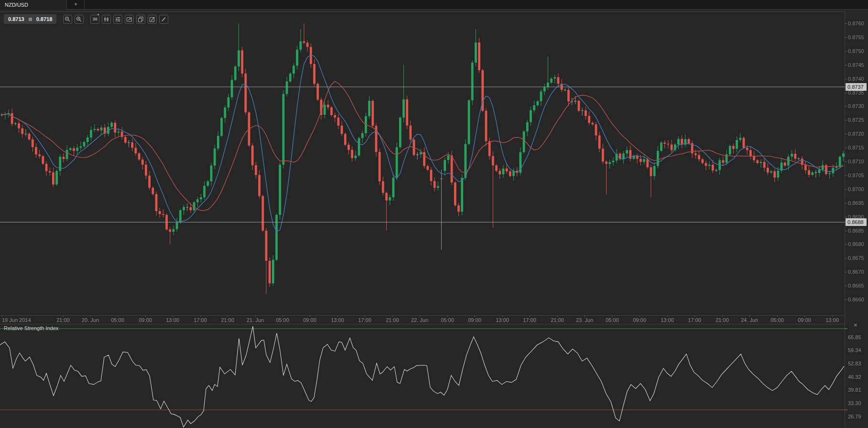 The image size is (868, 428). Describe the element at coordinates (856, 231) in the screenshot. I see `price-axis-label: 0.8685` at that location.